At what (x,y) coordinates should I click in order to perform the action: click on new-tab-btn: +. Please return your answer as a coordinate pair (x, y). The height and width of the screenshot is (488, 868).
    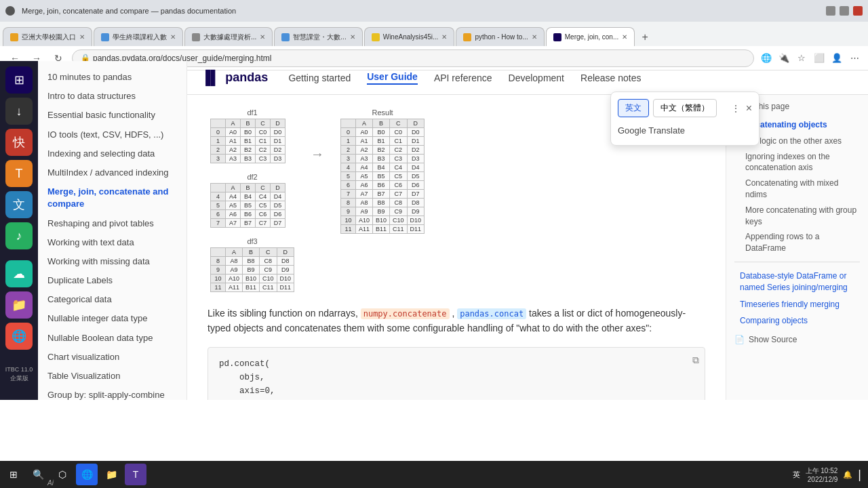
    Looking at the image, I should click on (645, 37).